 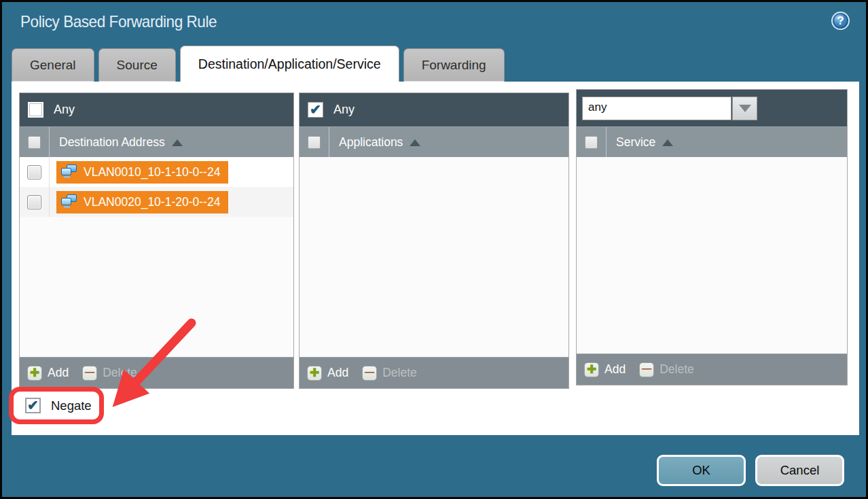 I want to click on tab-destination-application-service: Destination/Application/Service, so click(x=289, y=64).